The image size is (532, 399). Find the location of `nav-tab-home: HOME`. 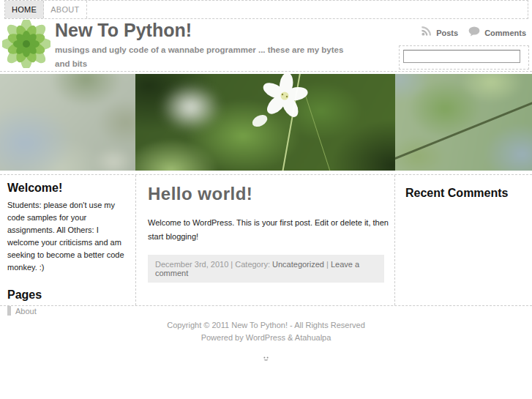

nav-tab-home: HOME is located at coordinates (25, 10).